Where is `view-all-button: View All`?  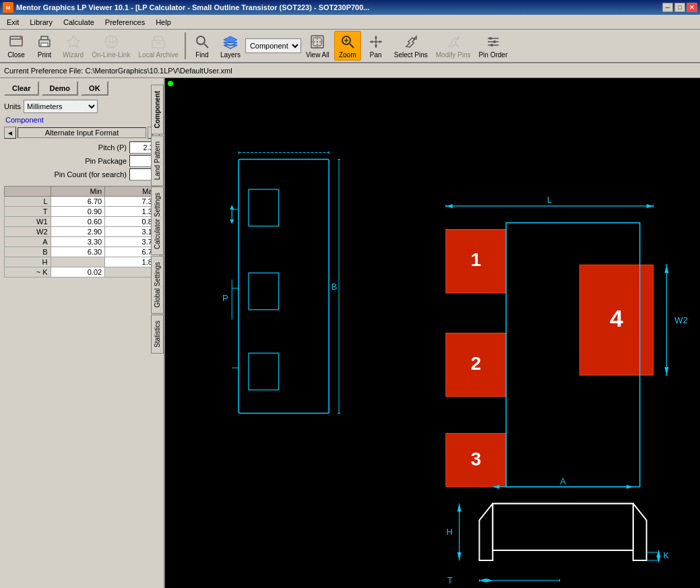
view-all-button: View All is located at coordinates (318, 46).